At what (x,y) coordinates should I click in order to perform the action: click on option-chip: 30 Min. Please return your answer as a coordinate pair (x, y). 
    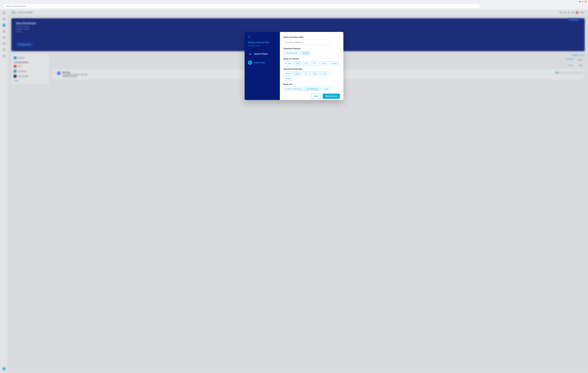
    Looking at the image, I should click on (288, 63).